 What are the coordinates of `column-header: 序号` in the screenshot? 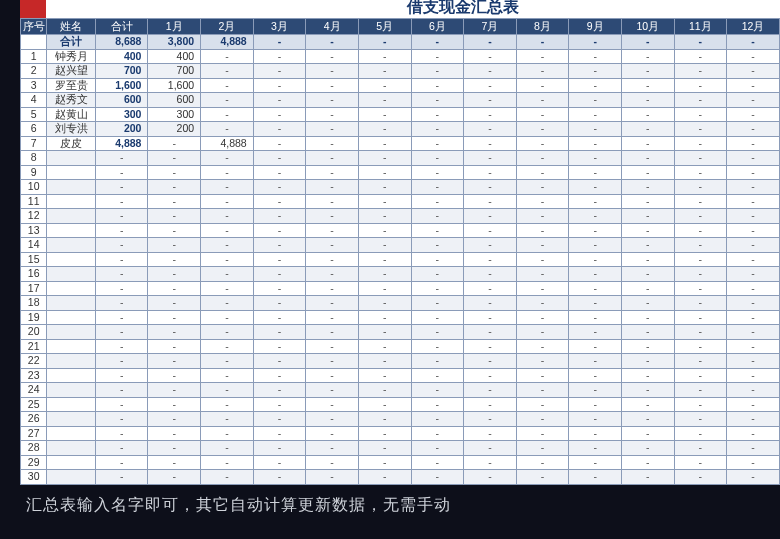 It's located at (34, 27).